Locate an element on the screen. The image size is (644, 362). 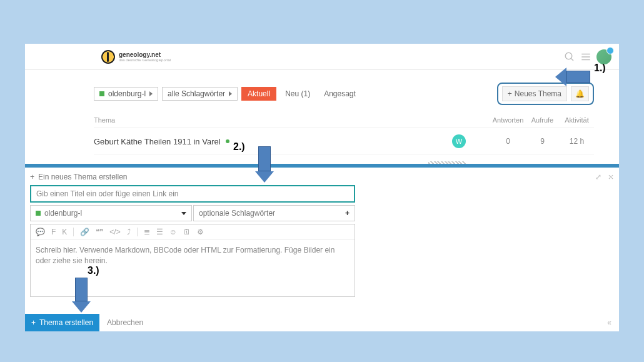
hamburger-icon is located at coordinates (586, 57).